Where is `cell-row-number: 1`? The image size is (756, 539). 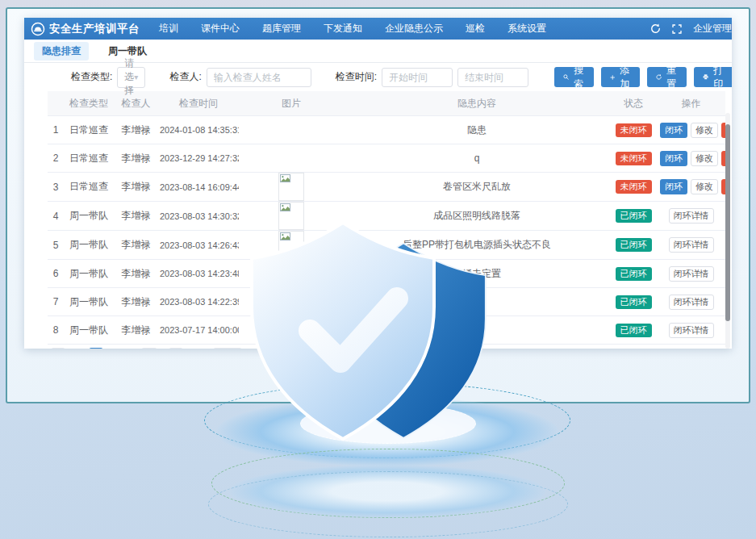
cell-row-number: 1 is located at coordinates (56, 131).